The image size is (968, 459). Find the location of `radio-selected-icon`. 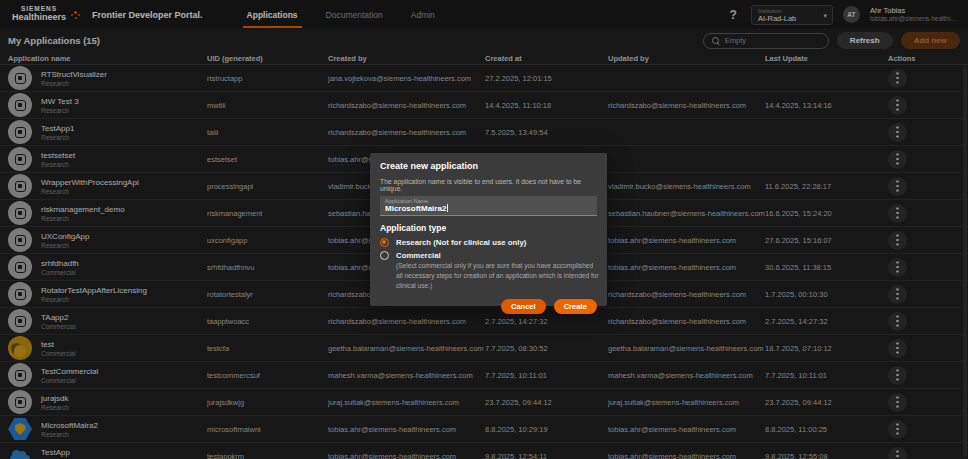

radio-selected-icon is located at coordinates (384, 242).